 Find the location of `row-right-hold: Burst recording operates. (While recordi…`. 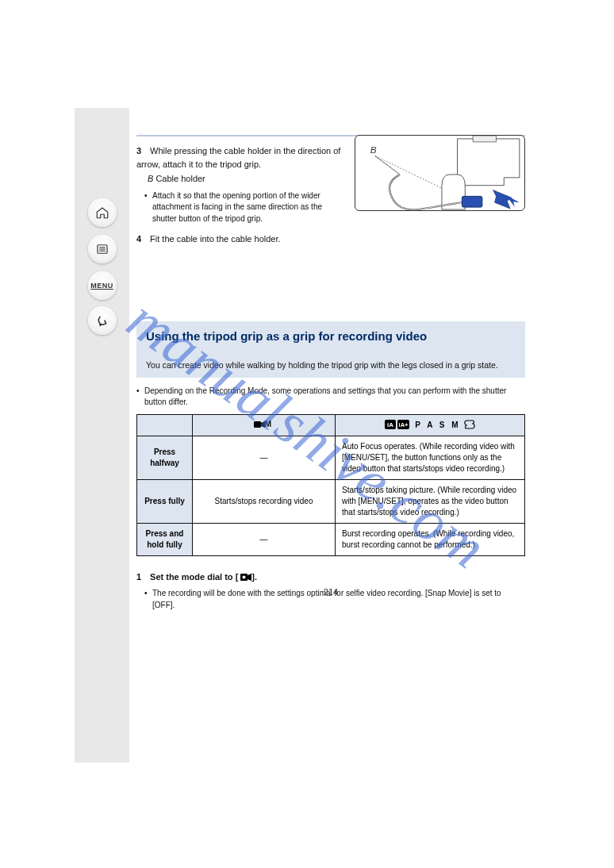

row-right-hold: Burst recording operates. (While recordi… is located at coordinates (430, 540).